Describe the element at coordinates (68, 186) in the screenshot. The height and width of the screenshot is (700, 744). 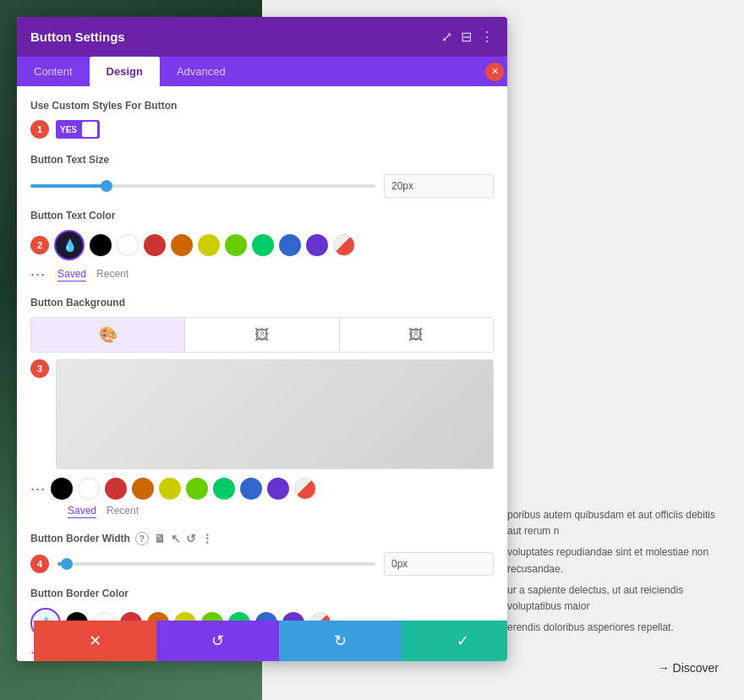
I see `text-size-fill` at that location.